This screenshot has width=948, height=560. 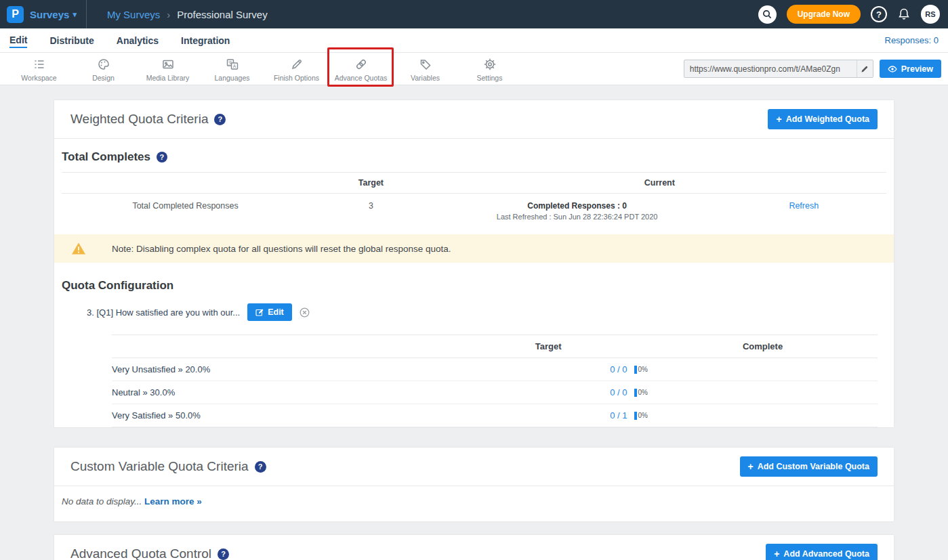 I want to click on progress-bar, so click(x=636, y=393).